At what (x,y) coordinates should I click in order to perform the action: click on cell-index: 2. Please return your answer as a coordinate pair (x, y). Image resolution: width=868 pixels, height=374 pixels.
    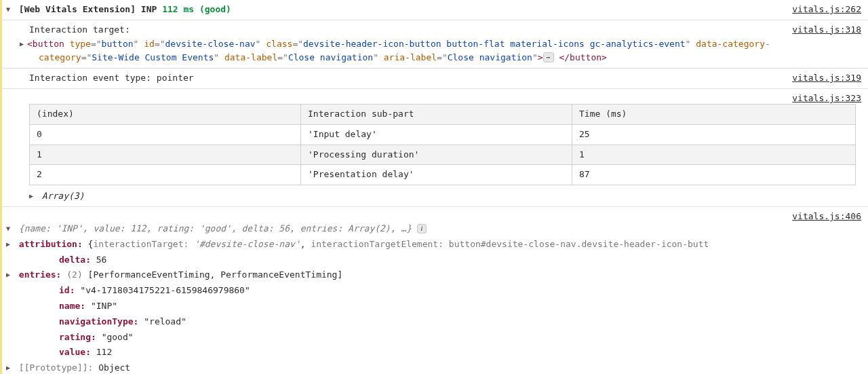
    Looking at the image, I should click on (165, 175).